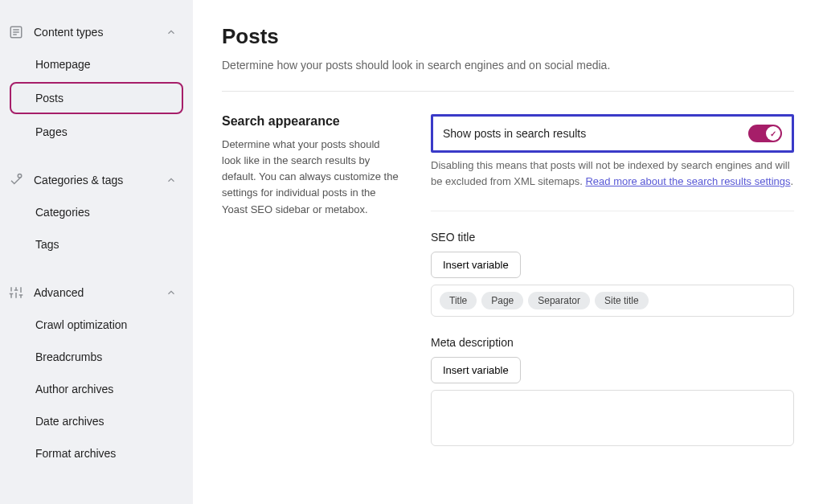 This screenshot has width=823, height=504. I want to click on section-header-advanced: Advanced, so click(96, 293).